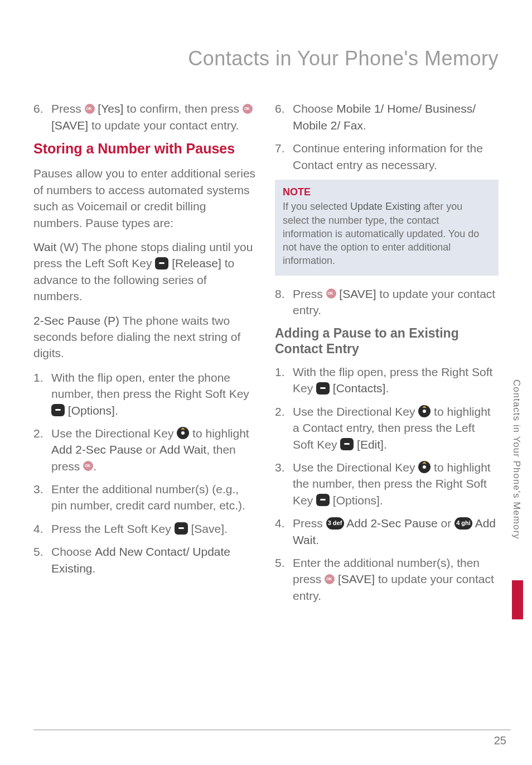  I want to click on wait-label: Wait, so click(45, 247).